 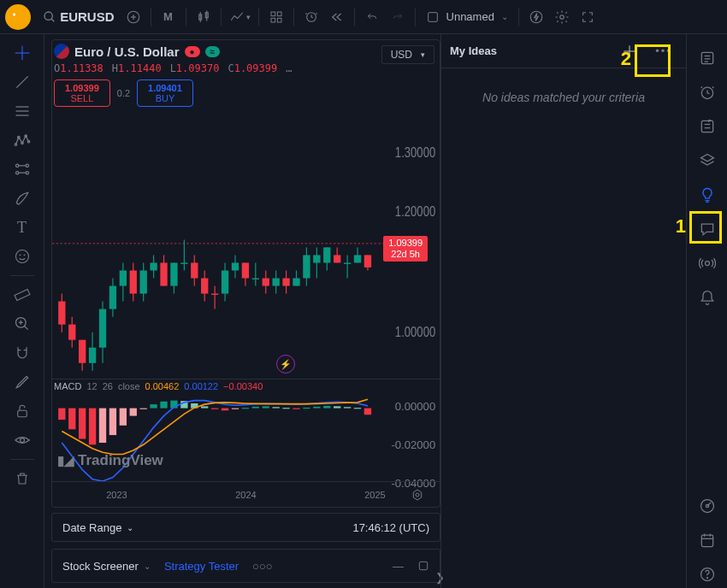 What do you see at coordinates (22, 411) in the screenshot?
I see `lock-tool` at bounding box center [22, 411].